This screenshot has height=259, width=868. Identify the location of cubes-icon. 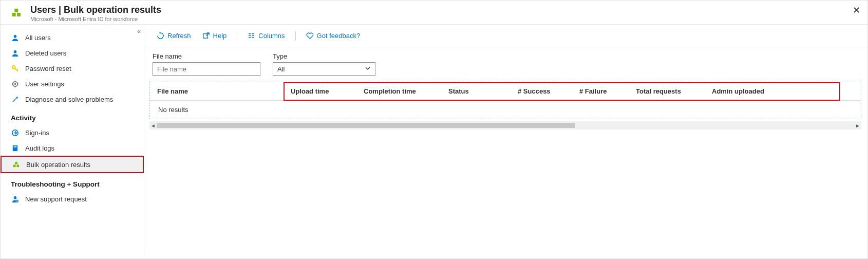
(16, 164).